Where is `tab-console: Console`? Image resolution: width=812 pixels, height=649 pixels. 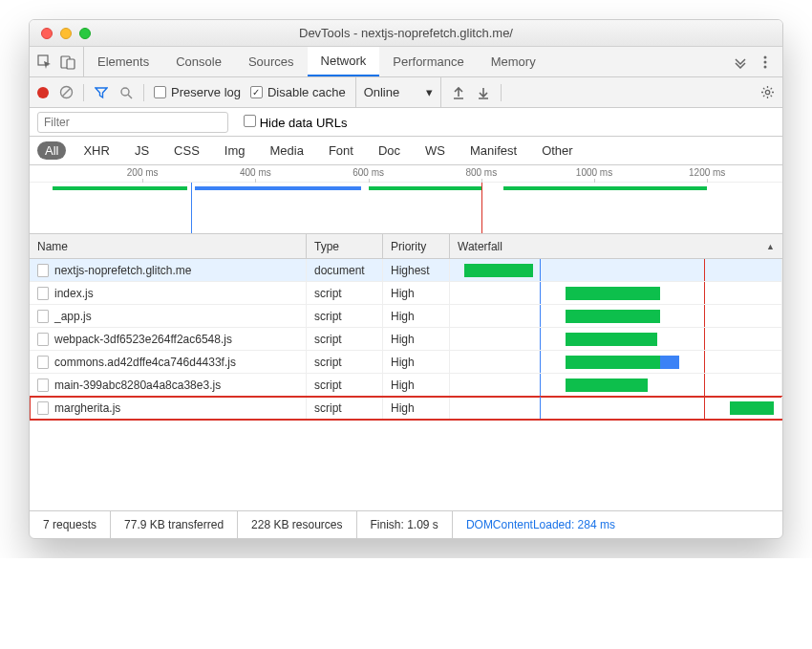
tab-console: Console is located at coordinates (199, 61).